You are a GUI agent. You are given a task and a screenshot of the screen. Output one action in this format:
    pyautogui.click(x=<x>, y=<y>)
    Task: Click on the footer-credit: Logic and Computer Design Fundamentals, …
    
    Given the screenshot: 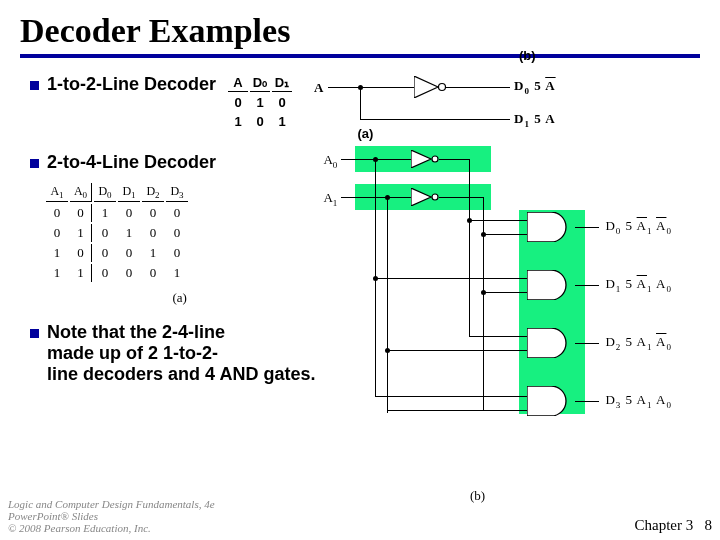 What is the action you would take?
    pyautogui.click(x=112, y=516)
    